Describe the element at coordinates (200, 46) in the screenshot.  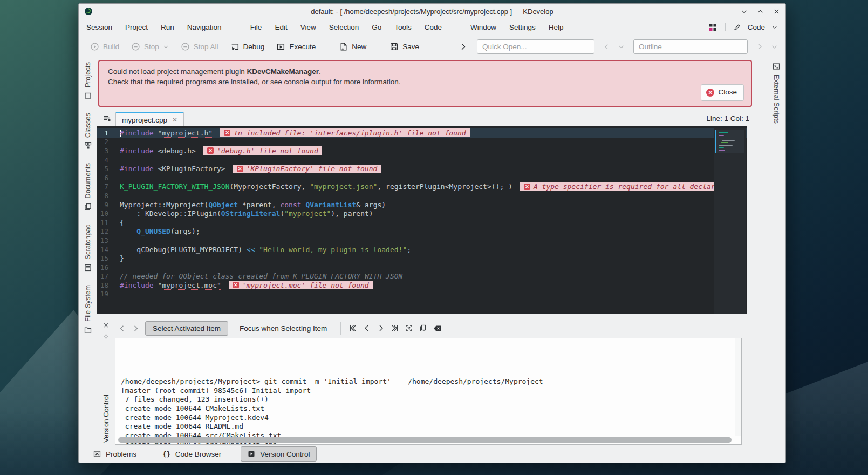
I see `stop-all-button: Stop All` at that location.